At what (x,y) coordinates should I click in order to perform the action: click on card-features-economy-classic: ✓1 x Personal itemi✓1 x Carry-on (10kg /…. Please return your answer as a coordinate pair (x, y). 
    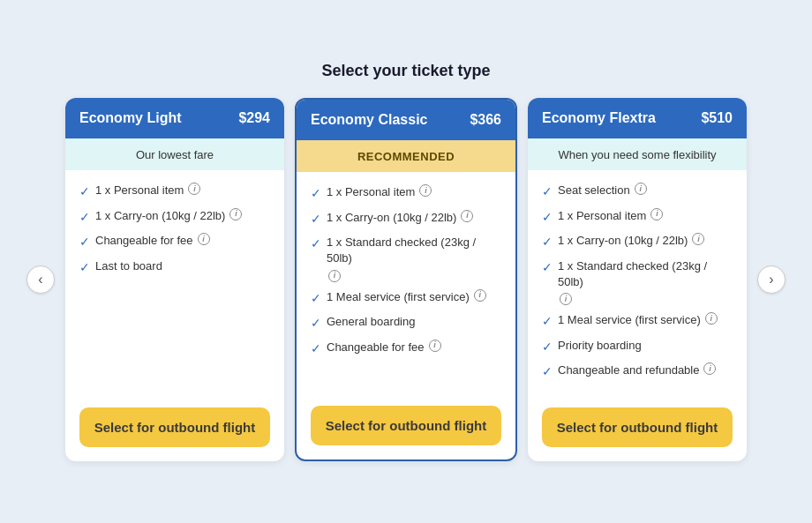
    Looking at the image, I should click on (406, 282).